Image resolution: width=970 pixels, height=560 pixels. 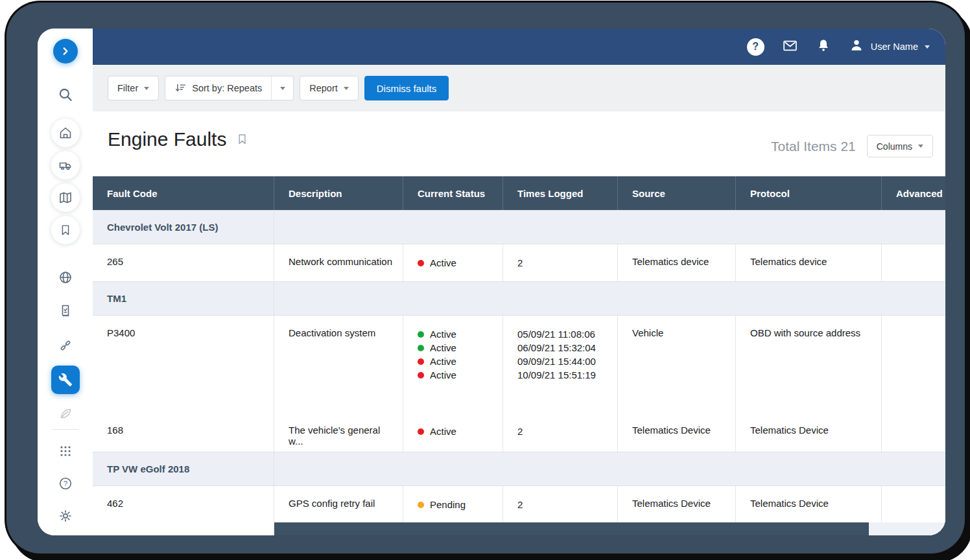 I want to click on sidebar-item-search, so click(x=65, y=95).